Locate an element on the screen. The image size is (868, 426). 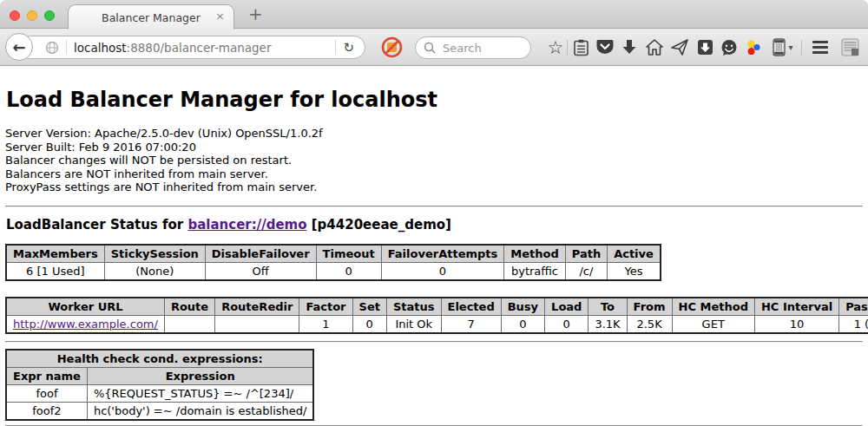
tab-close-icon: × is located at coordinates (220, 16).